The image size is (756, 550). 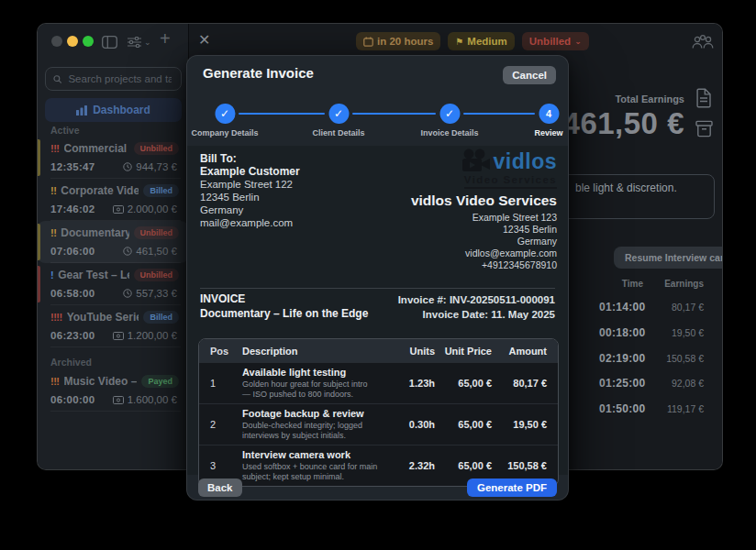 What do you see at coordinates (519, 383) in the screenshot?
I see `cell-amount: 80,17 €` at bounding box center [519, 383].